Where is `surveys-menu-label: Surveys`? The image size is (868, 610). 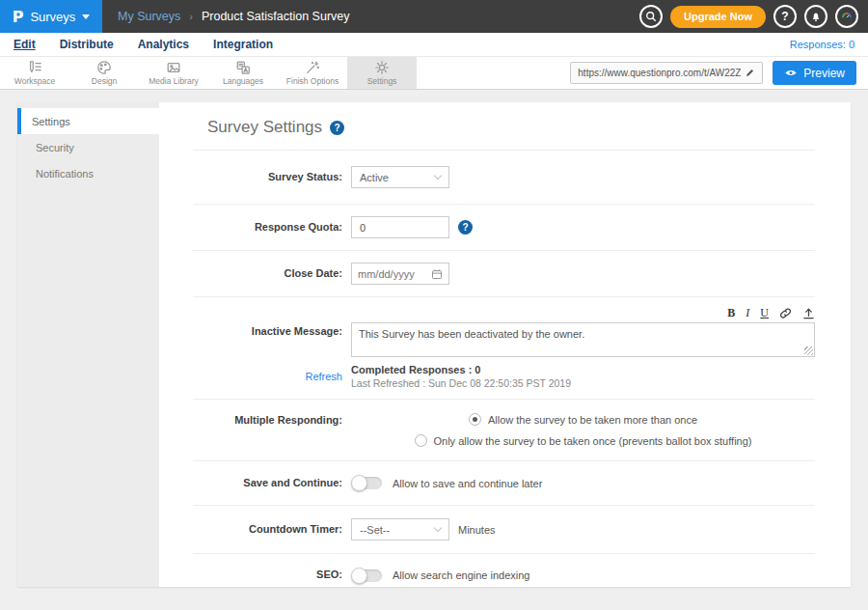
surveys-menu-label: Surveys is located at coordinates (52, 17).